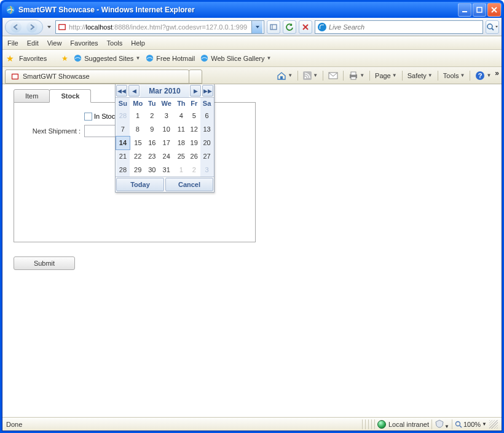  Describe the element at coordinates (207, 129) in the screenshot. I see `calendar-day: 13` at that location.